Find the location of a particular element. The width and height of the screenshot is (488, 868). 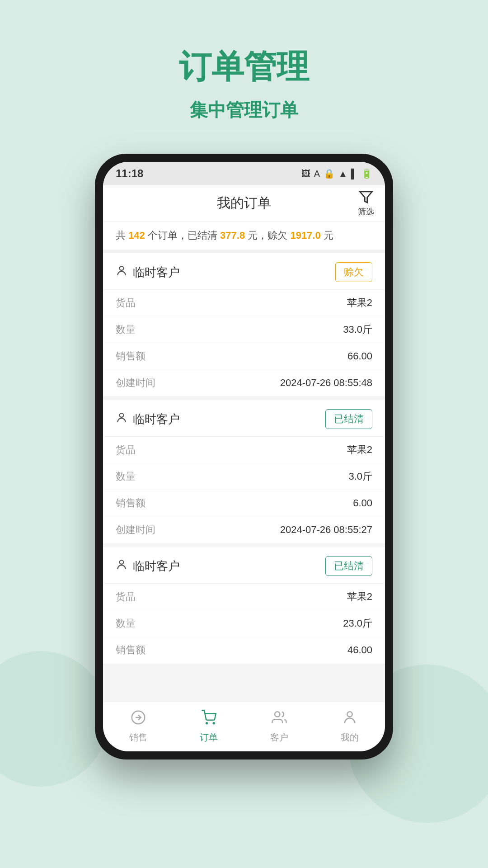

text-icon: A is located at coordinates (317, 174).